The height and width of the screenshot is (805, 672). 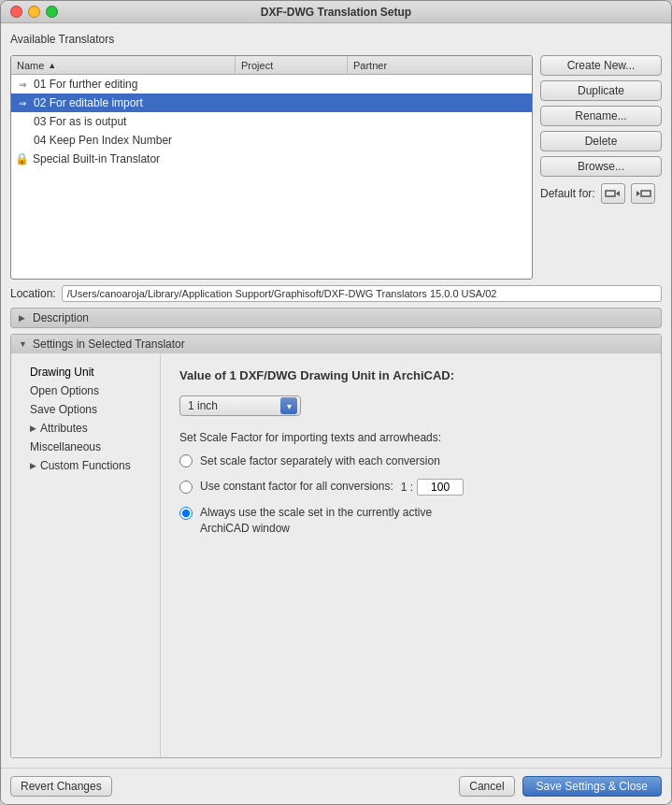 What do you see at coordinates (336, 344) in the screenshot?
I see `settings-header: ▼ Settings in Selected Translator` at bounding box center [336, 344].